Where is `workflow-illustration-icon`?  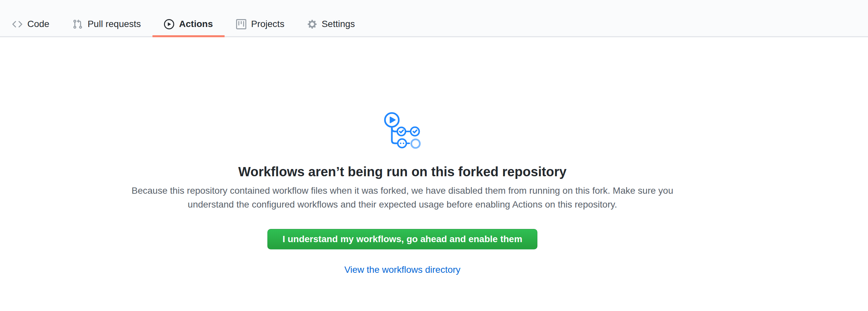 workflow-illustration-icon is located at coordinates (402, 130).